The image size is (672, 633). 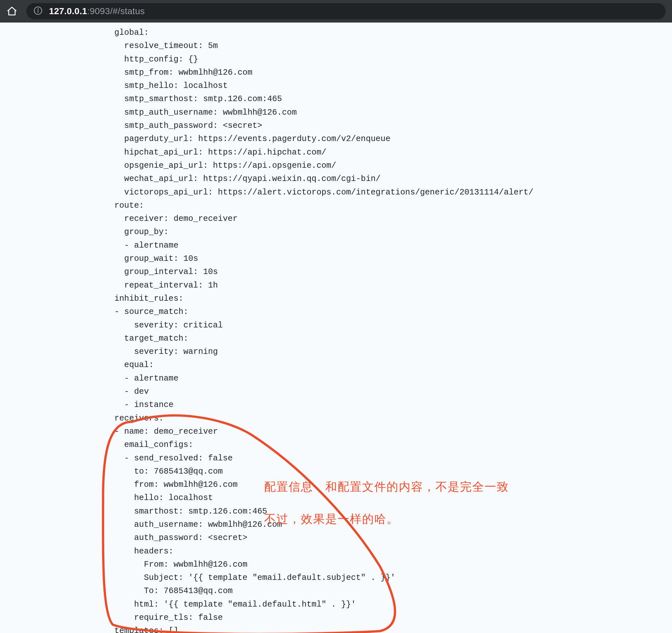 I want to click on annotation-text-line1: 配置信息，和配置文件的内容，不是完全一致, so click(x=387, y=487).